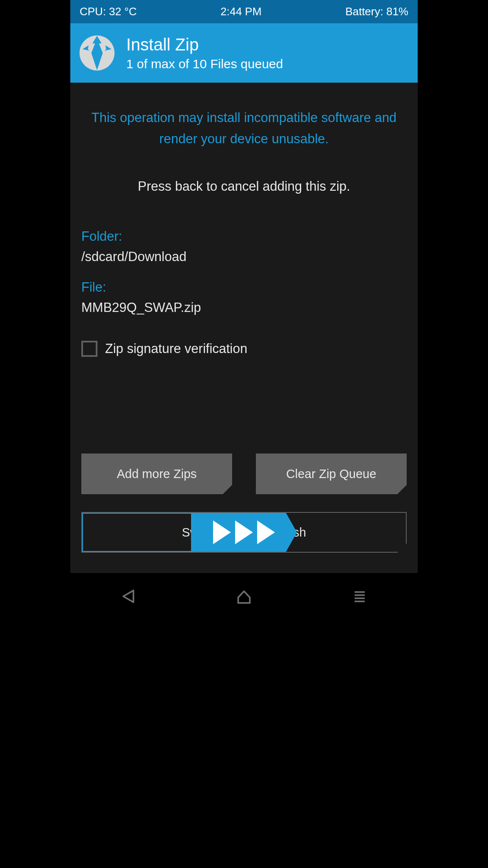 Image resolution: width=488 pixels, height=868 pixels. What do you see at coordinates (244, 349) in the screenshot?
I see `signature-verification-checkbox: Zip signature verification` at bounding box center [244, 349].